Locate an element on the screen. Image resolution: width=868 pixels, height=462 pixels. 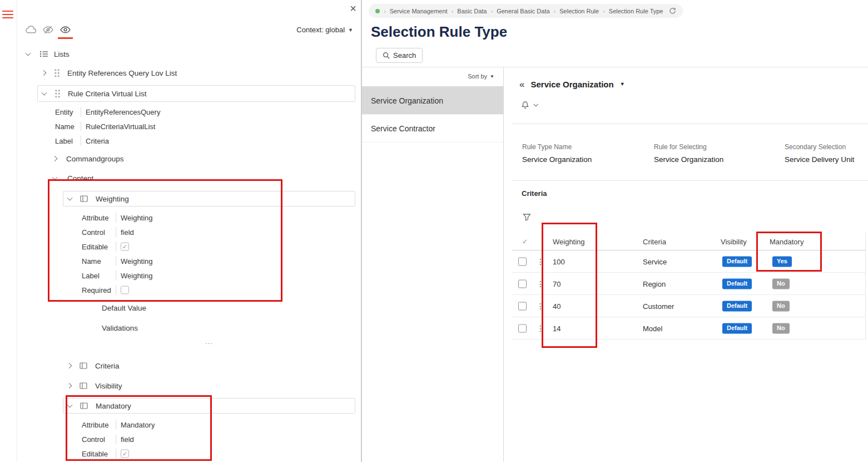
breadcrumb-item: Selection Rule Type is located at coordinates (636, 11).